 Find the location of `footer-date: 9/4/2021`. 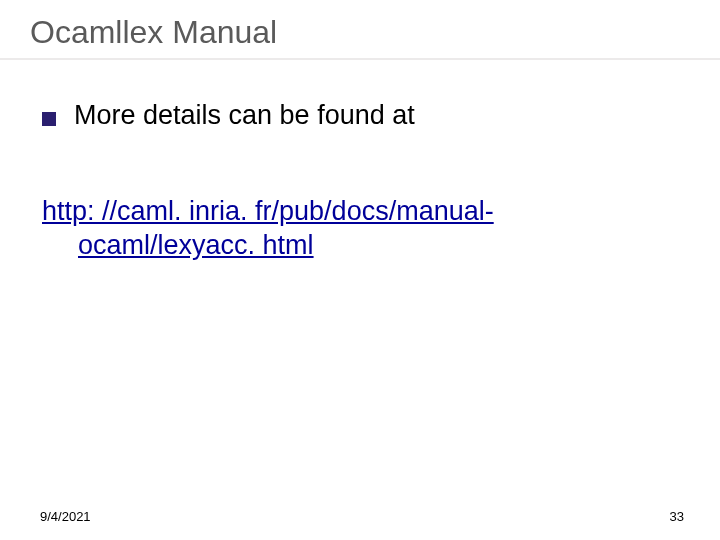

footer-date: 9/4/2021 is located at coordinates (66, 516).